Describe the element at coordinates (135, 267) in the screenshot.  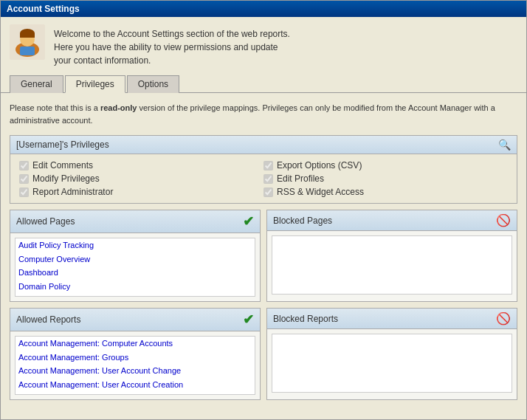
I see `allowed-pages-listbox: Audit Policy Tracking Computer Overview …` at that location.